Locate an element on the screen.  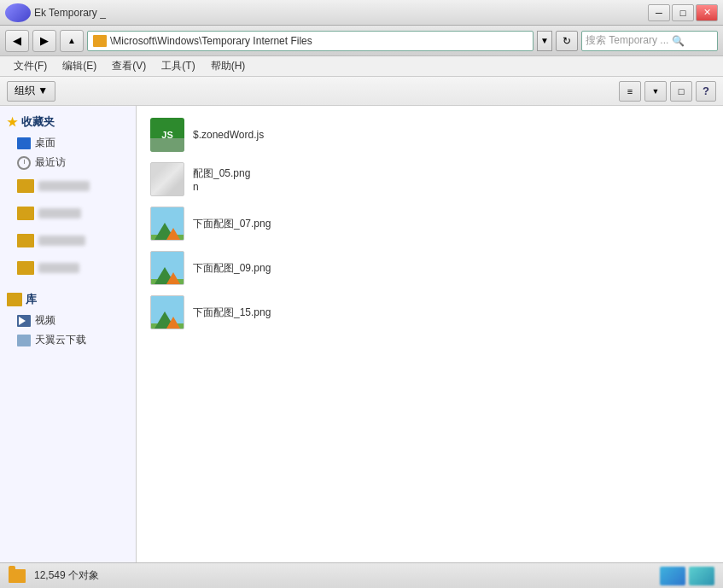
file-name: 下面配图_15.png is located at coordinates (232, 312).